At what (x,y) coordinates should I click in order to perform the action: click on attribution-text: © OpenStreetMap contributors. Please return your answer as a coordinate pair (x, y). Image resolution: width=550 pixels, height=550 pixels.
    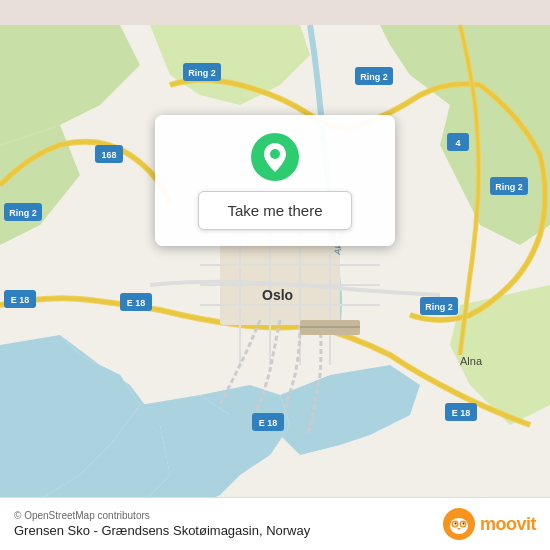
    Looking at the image, I should click on (162, 516).